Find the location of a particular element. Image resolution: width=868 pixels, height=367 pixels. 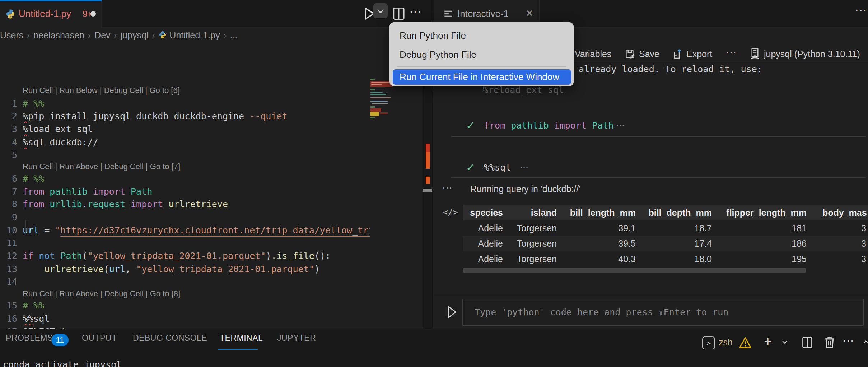

table-cell: 181 is located at coordinates (764, 228).